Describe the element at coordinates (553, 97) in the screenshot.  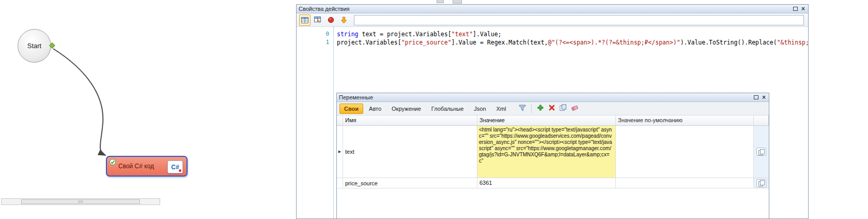
I see `variables-titlebar: Переменные ×` at that location.